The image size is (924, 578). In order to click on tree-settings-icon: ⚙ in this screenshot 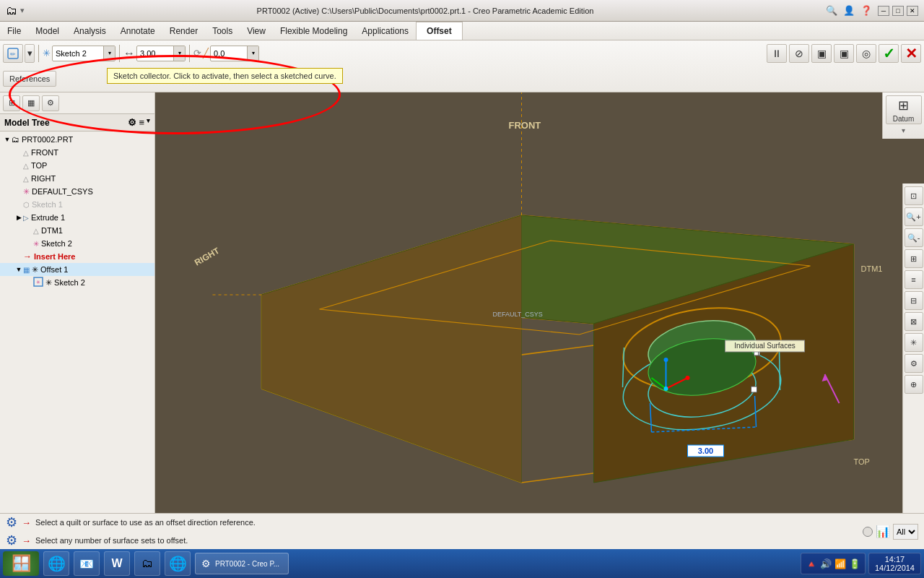, I will do `click(132, 123)`.